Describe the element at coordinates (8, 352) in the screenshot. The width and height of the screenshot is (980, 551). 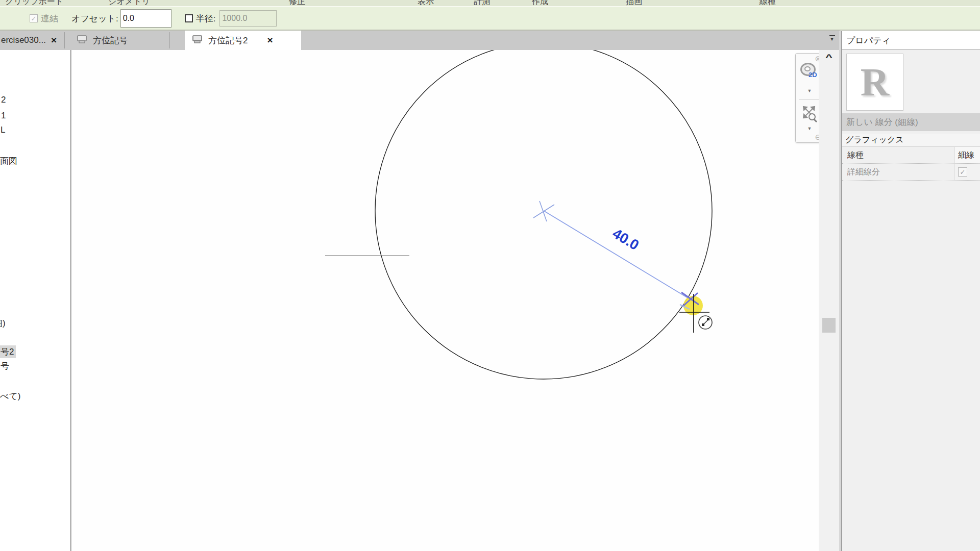
I see `browser-item-selected: 号2` at that location.